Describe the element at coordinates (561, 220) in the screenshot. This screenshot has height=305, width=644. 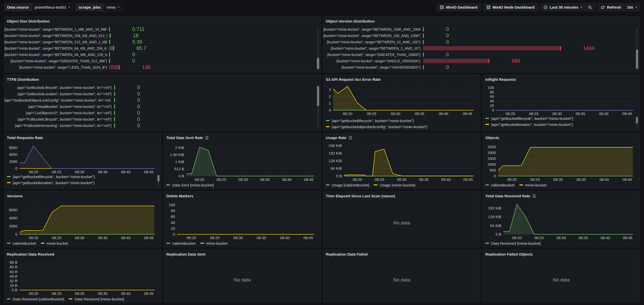
I see `timeseries-chart: 0 B64 KiB128 KiB192 KiB08:2008:2508:3008…` at that location.